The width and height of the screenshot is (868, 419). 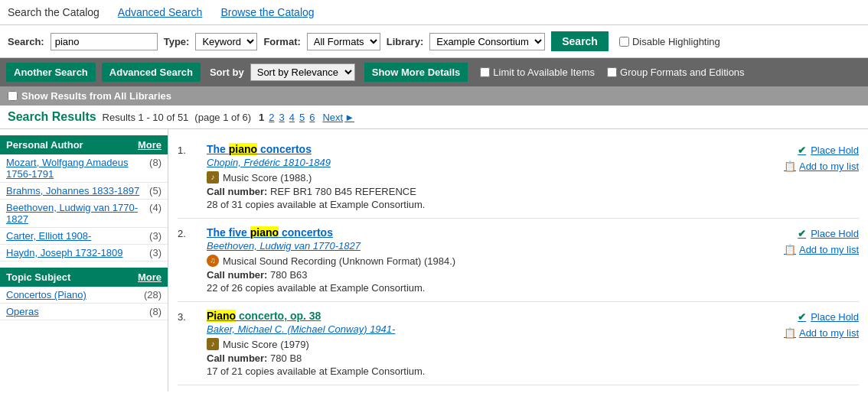 What do you see at coordinates (312, 118) in the screenshot?
I see `page-6-link: 6` at bounding box center [312, 118].